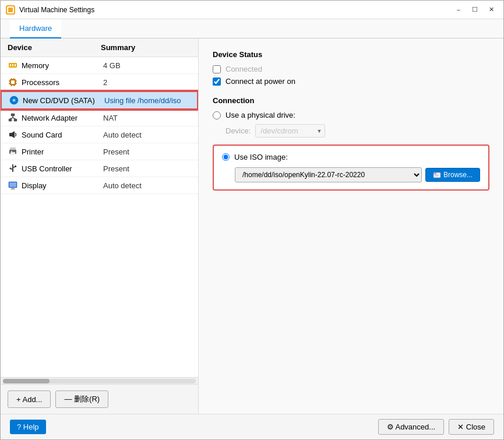 The width and height of the screenshot is (504, 440). What do you see at coordinates (458, 175) in the screenshot?
I see `browse-label: Browse...` at bounding box center [458, 175].